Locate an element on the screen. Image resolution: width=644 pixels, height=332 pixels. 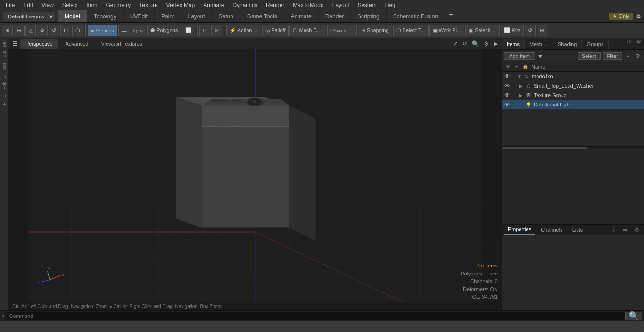
snapping-button: ⊞ Snapping is located at coordinates (375, 31).